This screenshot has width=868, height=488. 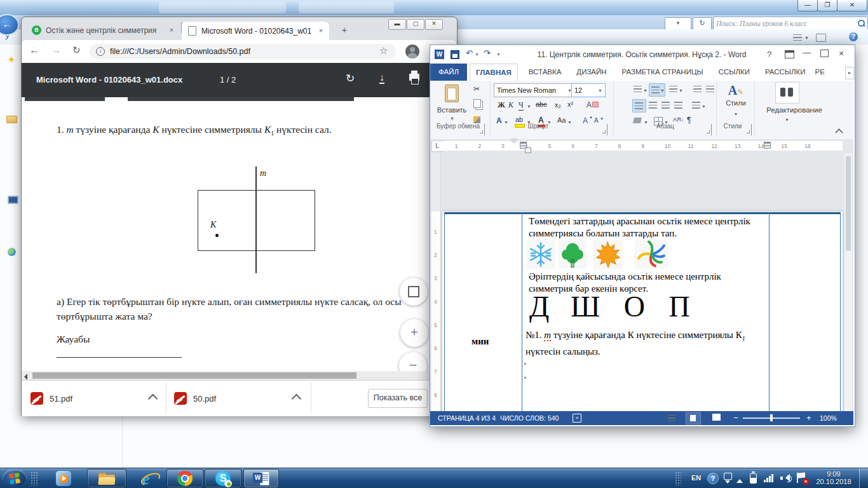 What do you see at coordinates (822, 72) in the screenshot?
I see `tab-review-clipped: РЕ` at bounding box center [822, 72].